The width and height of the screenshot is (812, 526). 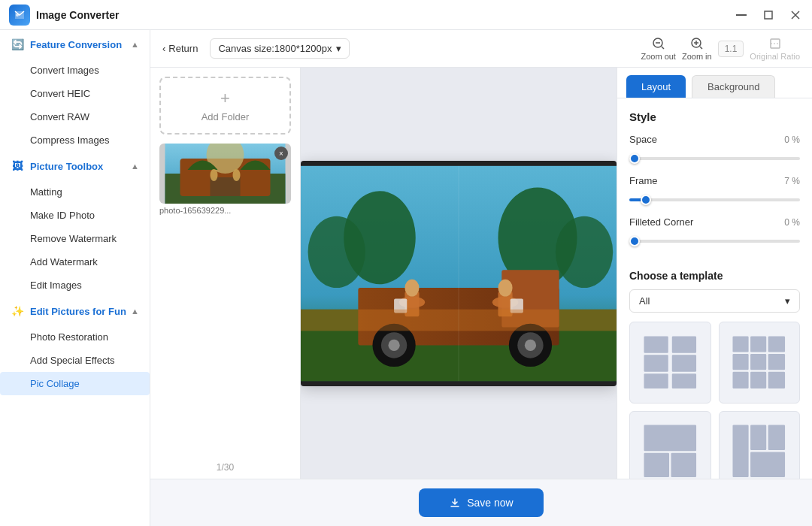 I want to click on frame-value: 7 %, so click(x=792, y=181).